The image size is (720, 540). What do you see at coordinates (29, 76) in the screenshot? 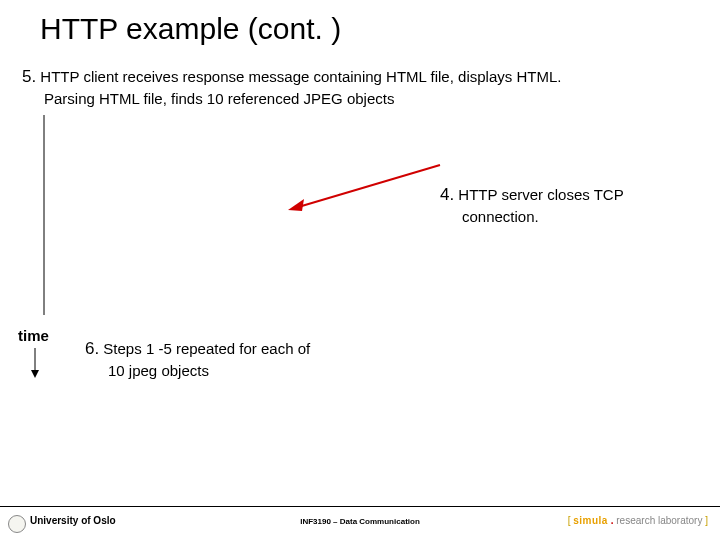
I see `step-5-number: 5.` at bounding box center [29, 76].